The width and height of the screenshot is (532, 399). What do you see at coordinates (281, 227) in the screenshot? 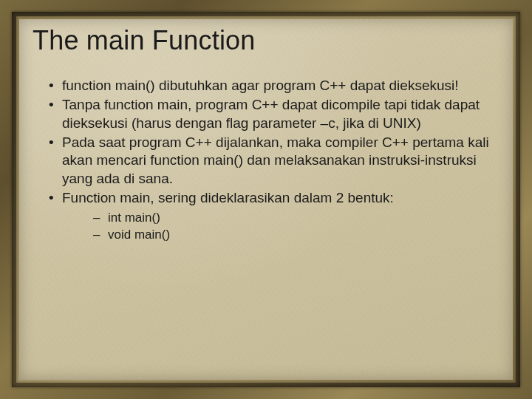
I see `sub-bullet-list: int main() void main()` at bounding box center [281, 227].